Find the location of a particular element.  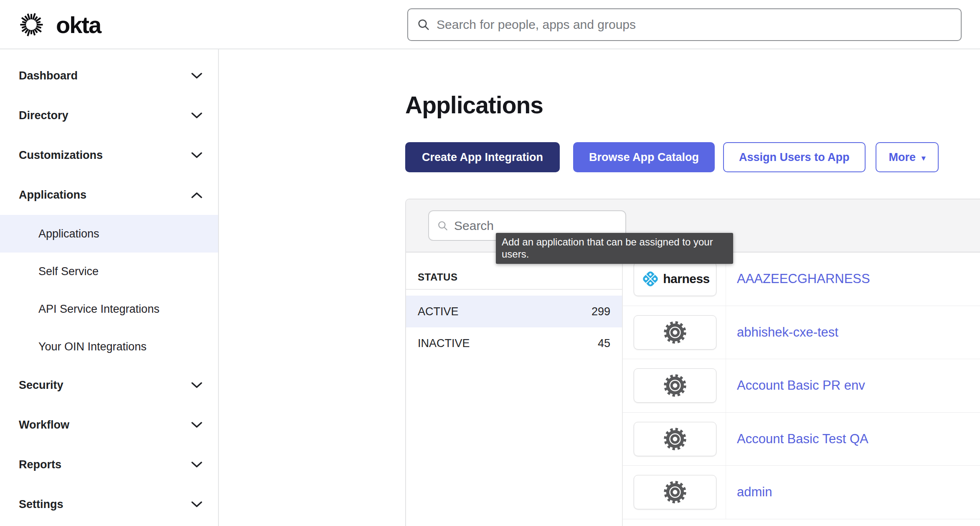

sidebar-item-settings: Settings is located at coordinates (109, 504).